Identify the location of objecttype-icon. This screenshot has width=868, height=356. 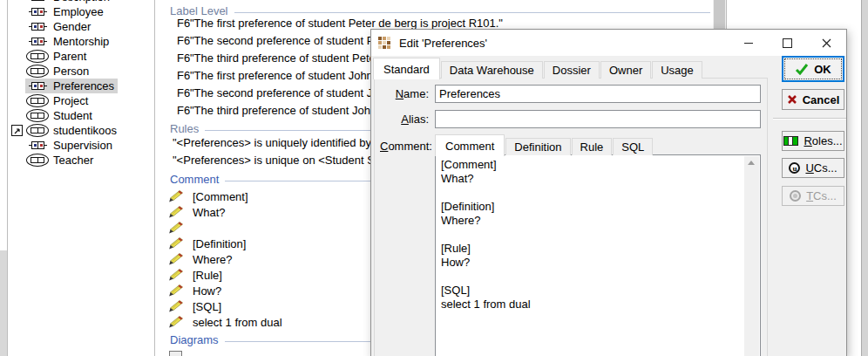
(37, 101).